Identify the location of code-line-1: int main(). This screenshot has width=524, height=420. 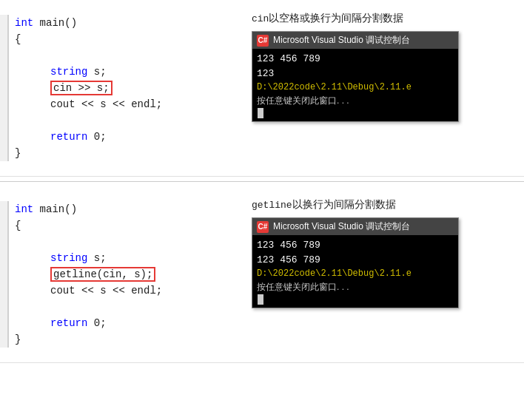
(126, 23).